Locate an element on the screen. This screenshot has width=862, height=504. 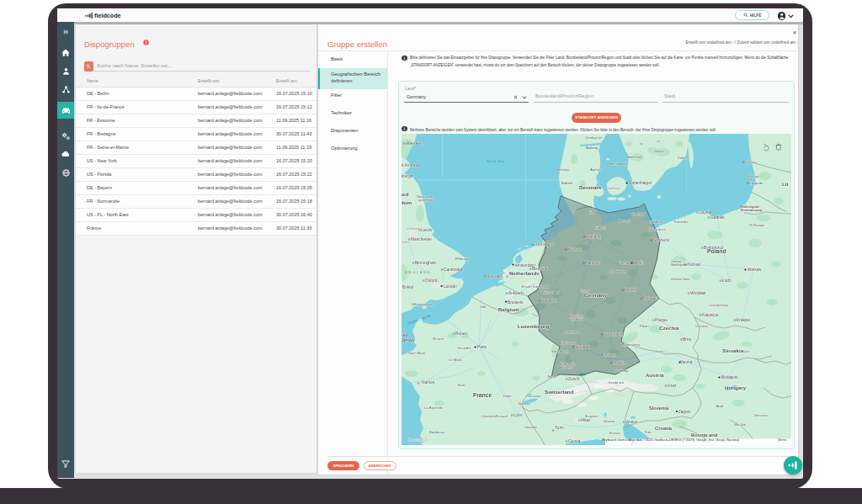
svg-text: Breisgau is located at coordinates (567, 368).